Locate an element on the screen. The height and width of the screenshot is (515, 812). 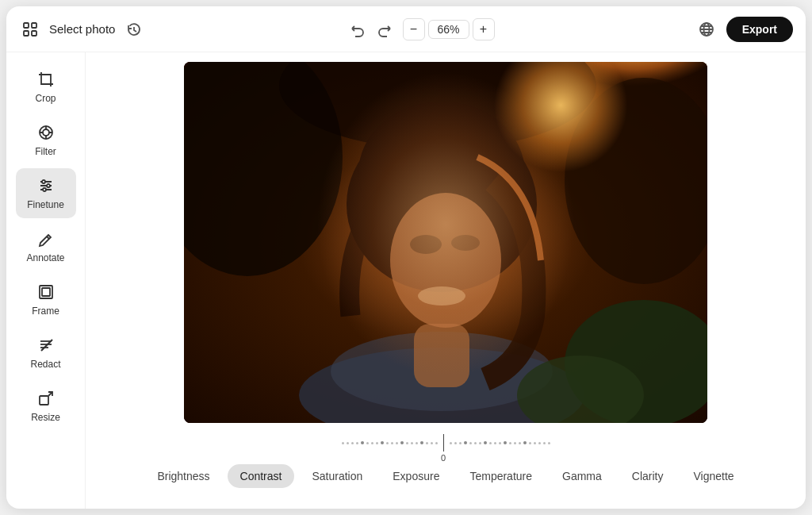
tab-saturation: Saturation is located at coordinates (337, 476).